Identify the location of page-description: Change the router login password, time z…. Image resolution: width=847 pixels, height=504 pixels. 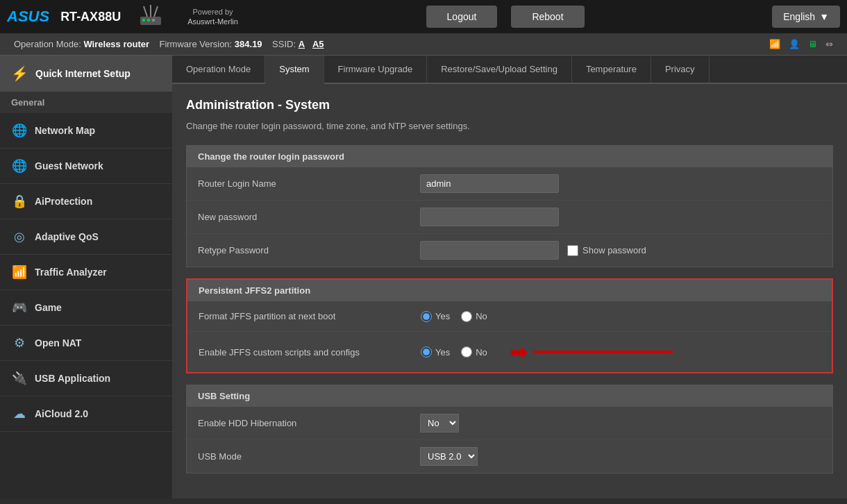
(510, 126).